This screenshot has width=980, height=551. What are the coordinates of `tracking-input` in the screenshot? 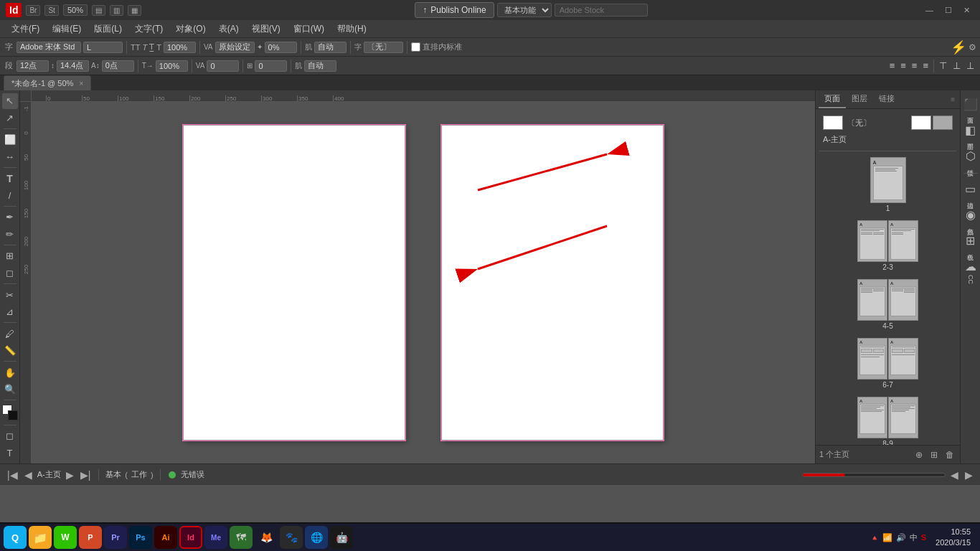 It's located at (235, 47).